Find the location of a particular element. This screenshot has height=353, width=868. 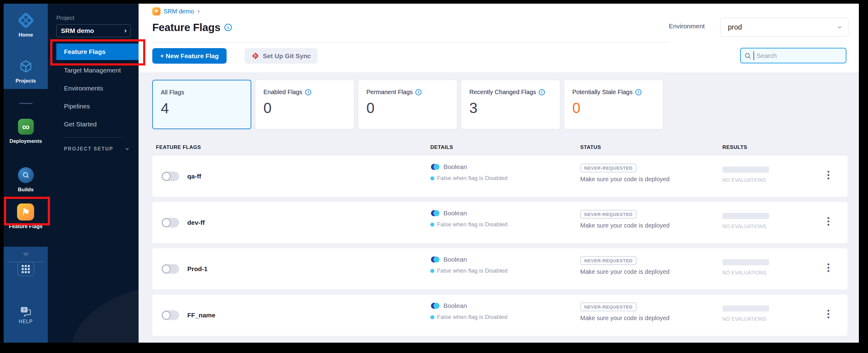

sidebar-item-deployments: ∞ Deployments is located at coordinates (26, 131).